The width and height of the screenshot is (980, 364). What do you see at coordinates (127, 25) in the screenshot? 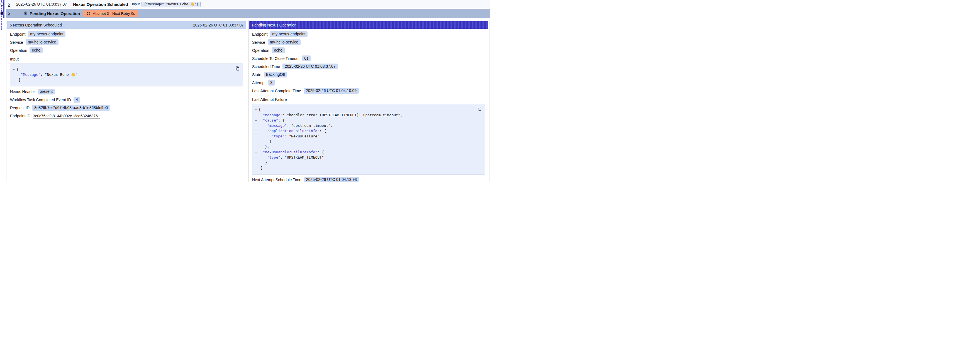
I see `event-panel-header: 5 Nexus Operation Scheduled 2025-02-26 U…` at bounding box center [127, 25].